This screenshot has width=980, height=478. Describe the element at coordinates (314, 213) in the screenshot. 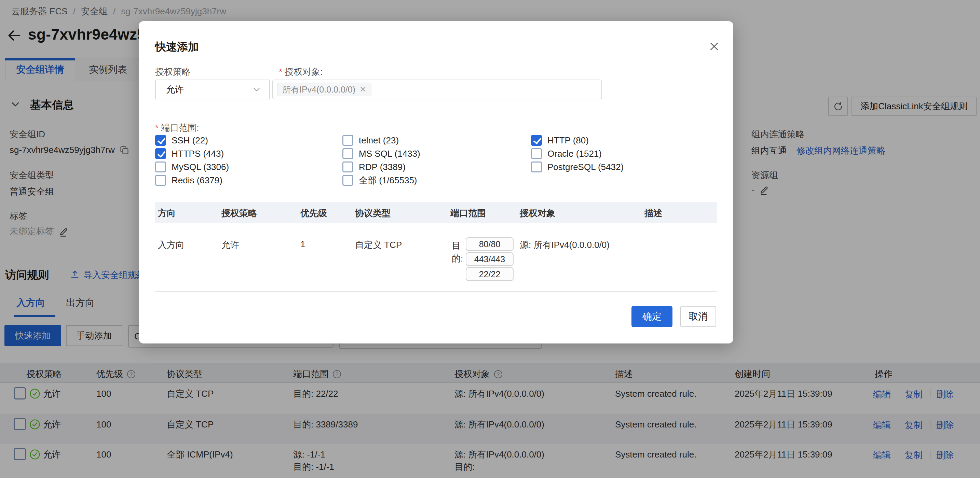

I see `col-priority: 优先级` at that location.